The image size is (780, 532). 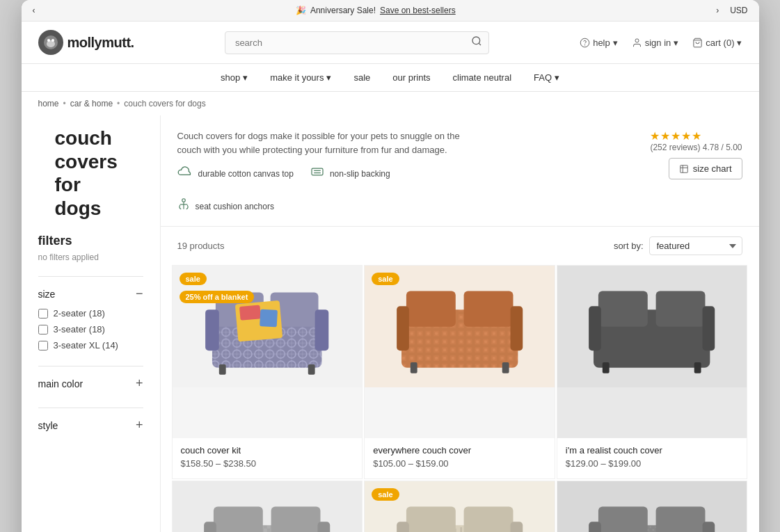 I want to click on products-toolbar: 19 products sort by: featured price: low…, so click(x=460, y=246).